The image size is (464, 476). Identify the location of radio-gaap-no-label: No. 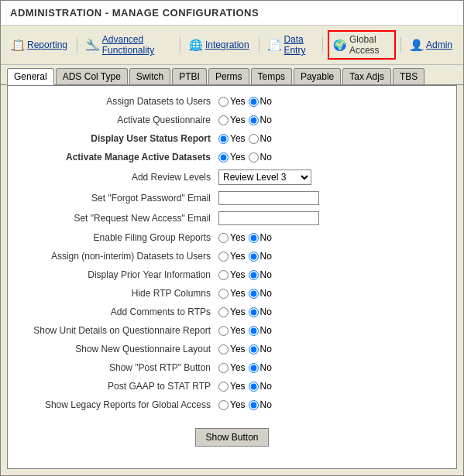
(260, 386).